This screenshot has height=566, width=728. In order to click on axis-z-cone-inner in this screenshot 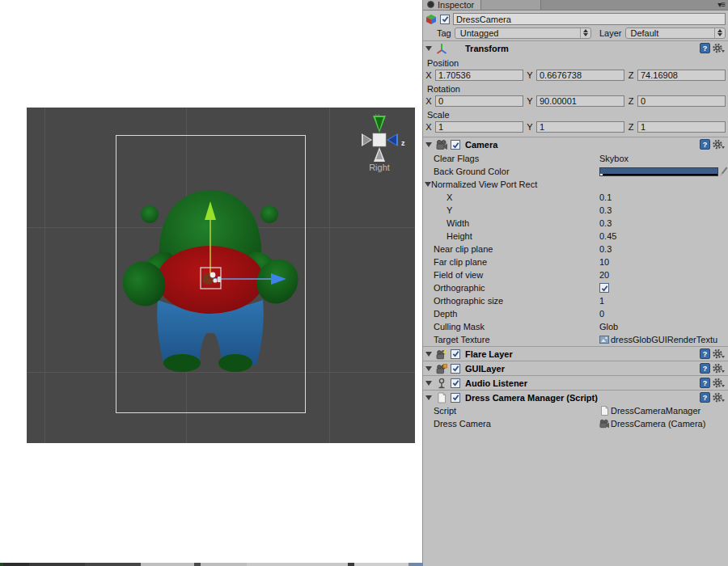, I will do `click(392, 140)`.